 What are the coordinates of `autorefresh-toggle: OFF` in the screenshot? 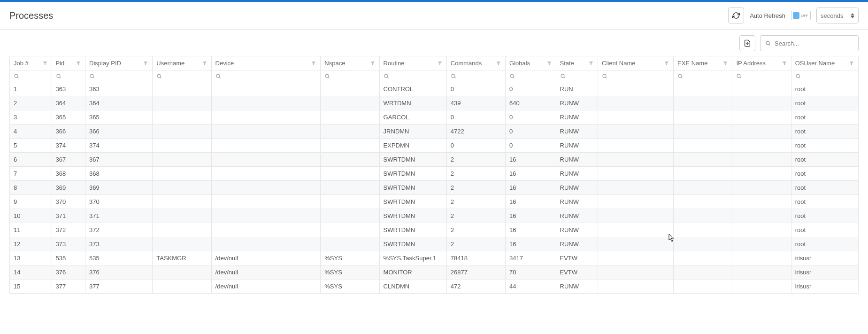 It's located at (801, 16).